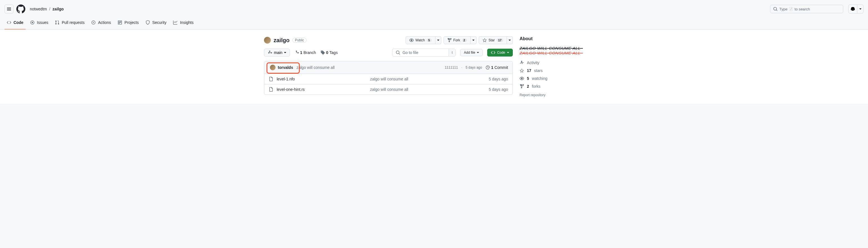  What do you see at coordinates (268, 40) in the screenshot?
I see `owner-avatar` at bounding box center [268, 40].